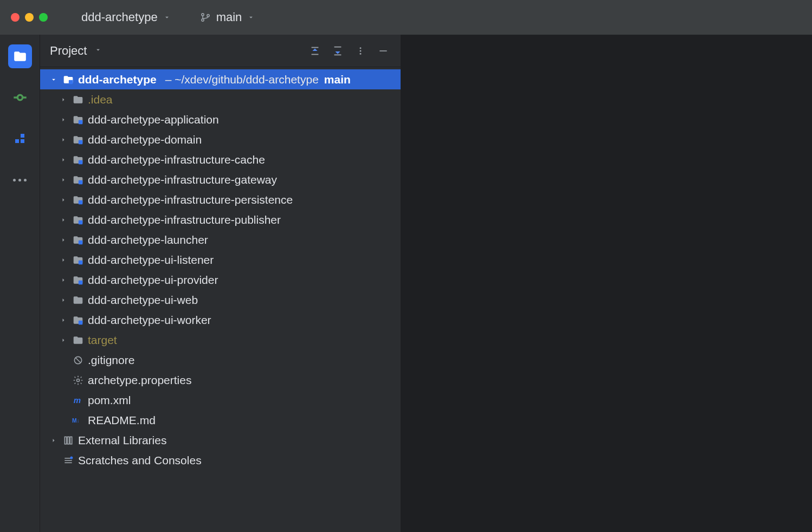 The height and width of the screenshot is (532, 812). Describe the element at coordinates (220, 199) in the screenshot. I see `tree-item: ddd-archetype-infrastructure-persistence` at that location.